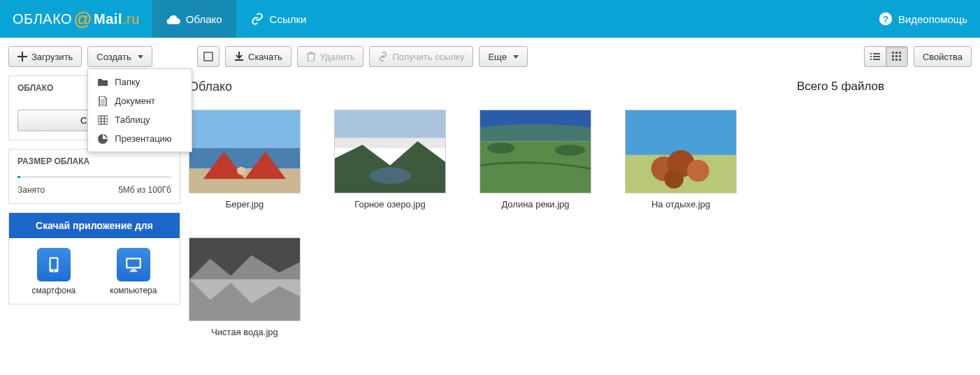 Image resolution: width=980 pixels, height=375 pixels. I want to click on nav-tab-label: Ссылки, so click(288, 20).